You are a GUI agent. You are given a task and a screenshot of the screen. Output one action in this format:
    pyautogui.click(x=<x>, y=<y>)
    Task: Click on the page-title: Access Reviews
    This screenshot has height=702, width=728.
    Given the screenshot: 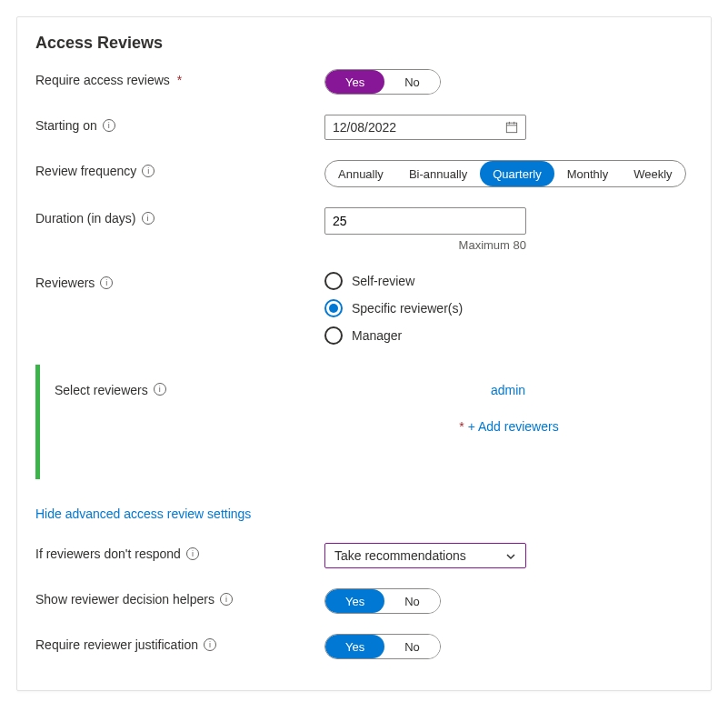 What is the action you would take?
    pyautogui.click(x=364, y=44)
    